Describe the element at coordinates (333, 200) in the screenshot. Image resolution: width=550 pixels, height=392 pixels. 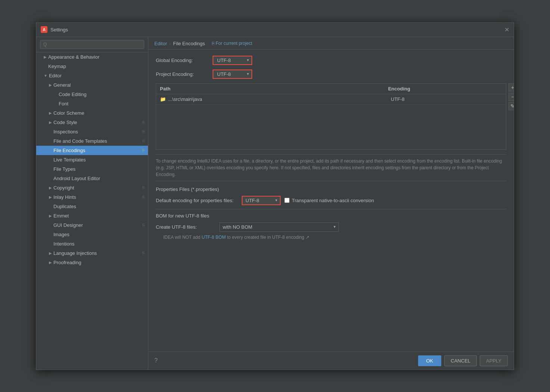
I see `transparent-label: Transparent native-to-ascii conversion` at that location.